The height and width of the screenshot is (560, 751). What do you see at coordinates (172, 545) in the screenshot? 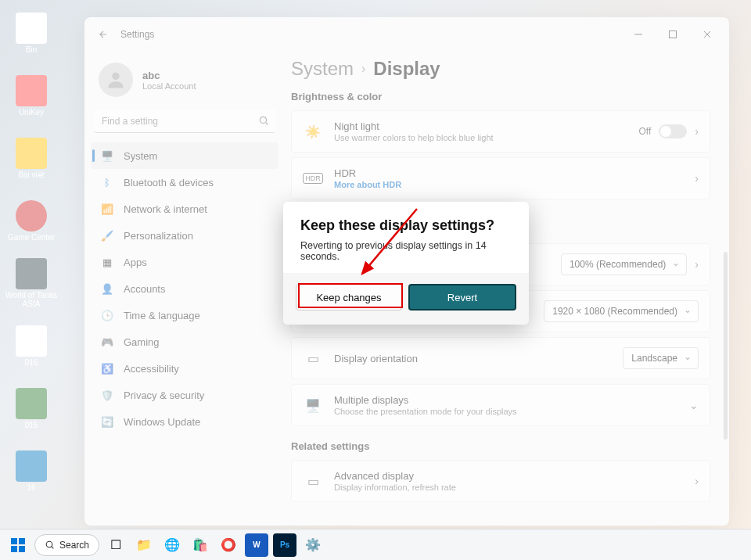
I see `edge-icon: 🌐` at bounding box center [172, 545].